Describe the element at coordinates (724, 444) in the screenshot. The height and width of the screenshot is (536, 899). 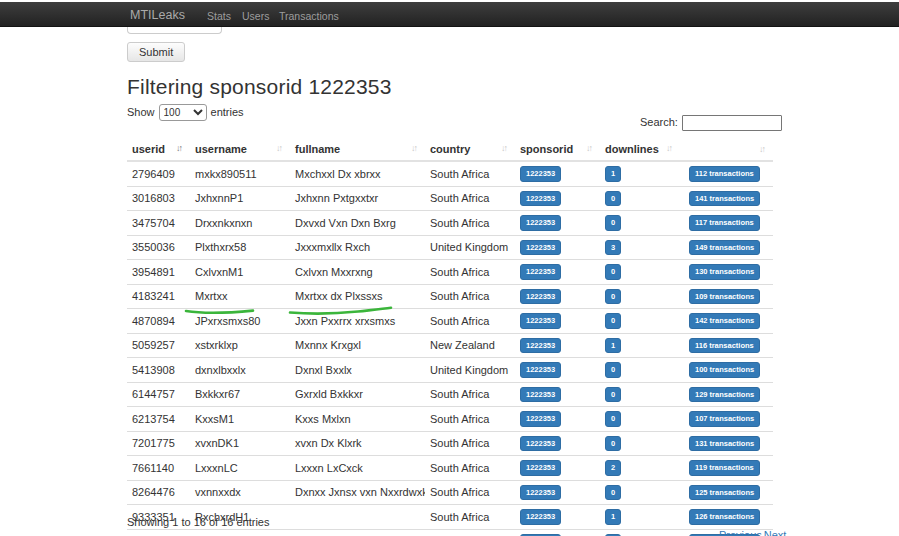
I see `transactions-button: 131 transactions` at that location.